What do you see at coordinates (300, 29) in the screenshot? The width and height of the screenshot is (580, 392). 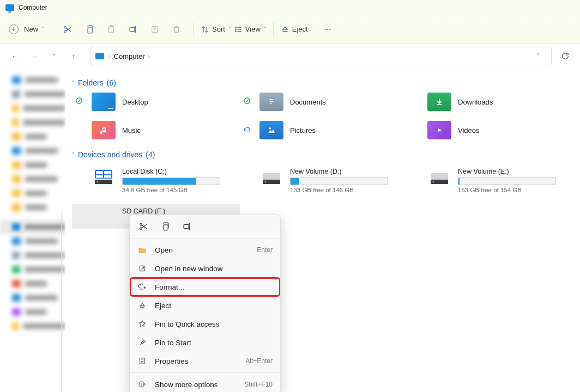 I see `eject-label: Eject` at bounding box center [300, 29].